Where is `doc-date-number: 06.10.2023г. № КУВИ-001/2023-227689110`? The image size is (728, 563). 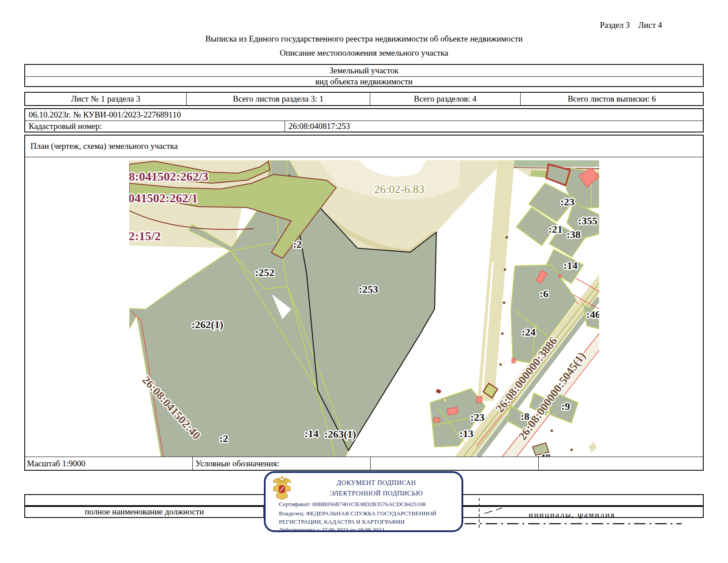
doc-date-number: 06.10.2023г. № КУВИ-001/2023-227689110 is located at coordinates (364, 115).